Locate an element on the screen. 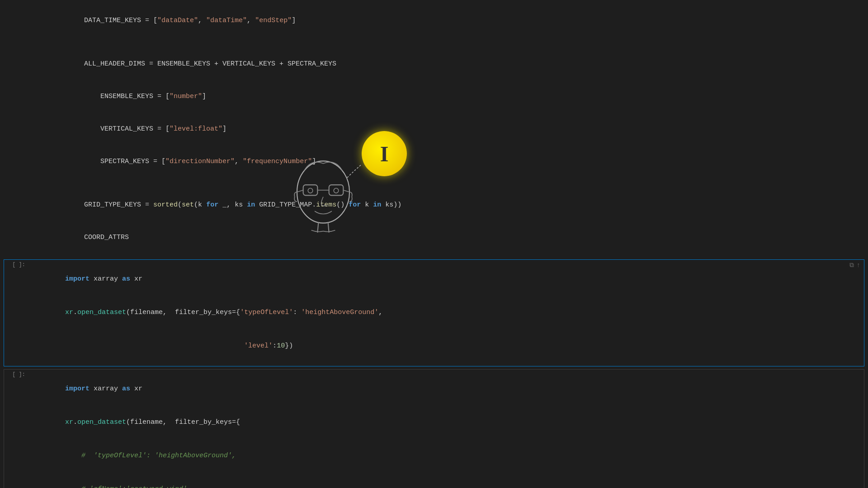 Image resolution: width=868 pixels, height=488 pixels. cell-number-2: [ ]: is located at coordinates (19, 375).